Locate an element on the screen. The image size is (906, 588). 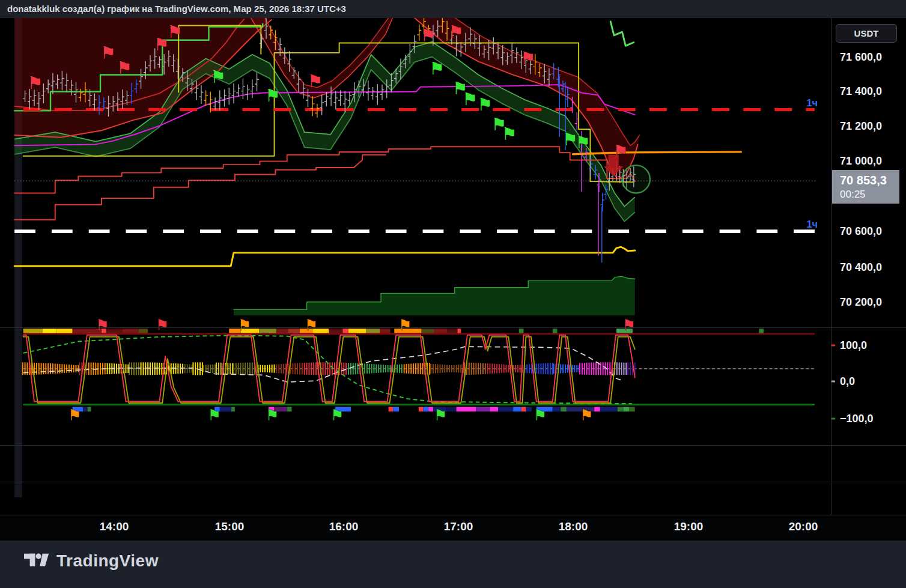
oscillator-tick-label: −100,0 is located at coordinates (857, 419).